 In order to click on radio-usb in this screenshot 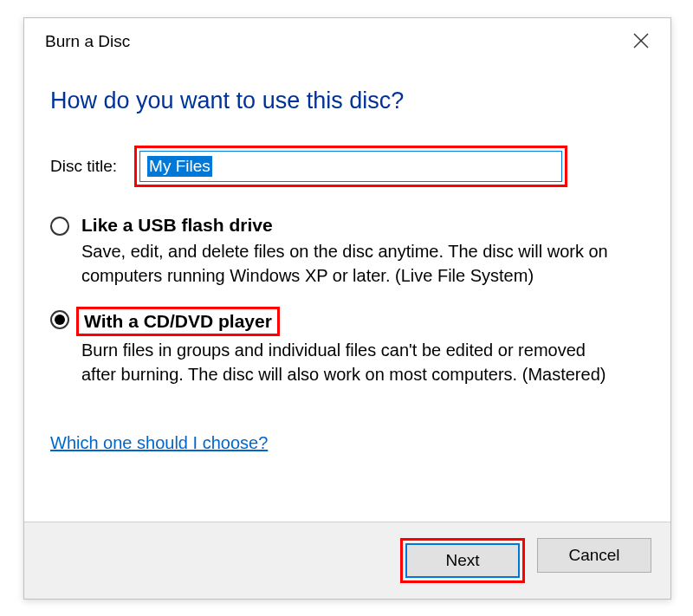, I will do `click(60, 226)`.